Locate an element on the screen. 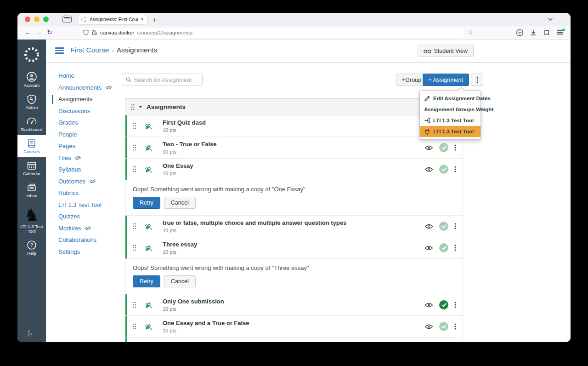 The width and height of the screenshot is (588, 366). course-nav-item: LTI 1.3 Test Tool is located at coordinates (93, 205).